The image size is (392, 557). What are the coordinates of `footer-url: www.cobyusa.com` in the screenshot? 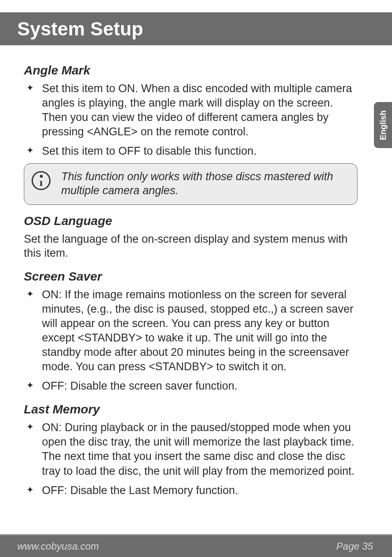 It's located at (58, 546).